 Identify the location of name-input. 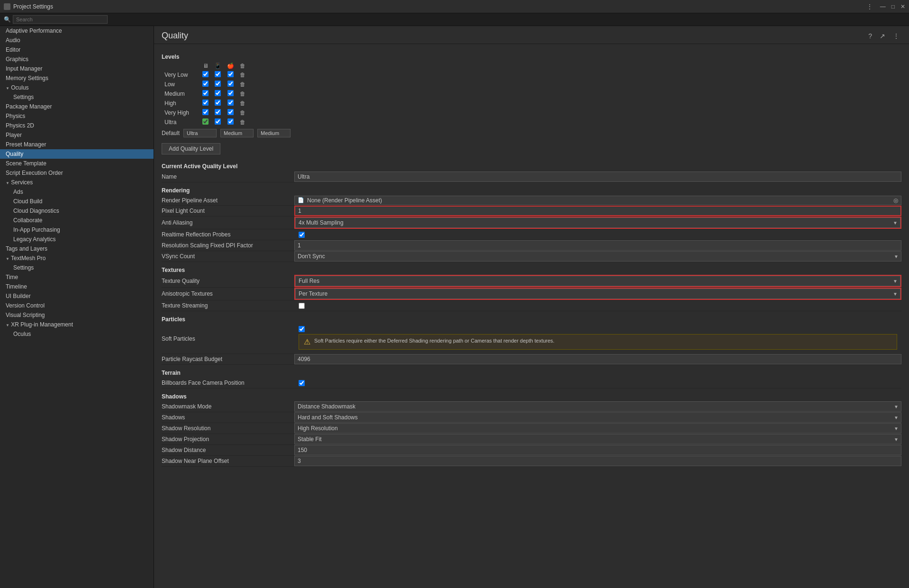
(598, 177).